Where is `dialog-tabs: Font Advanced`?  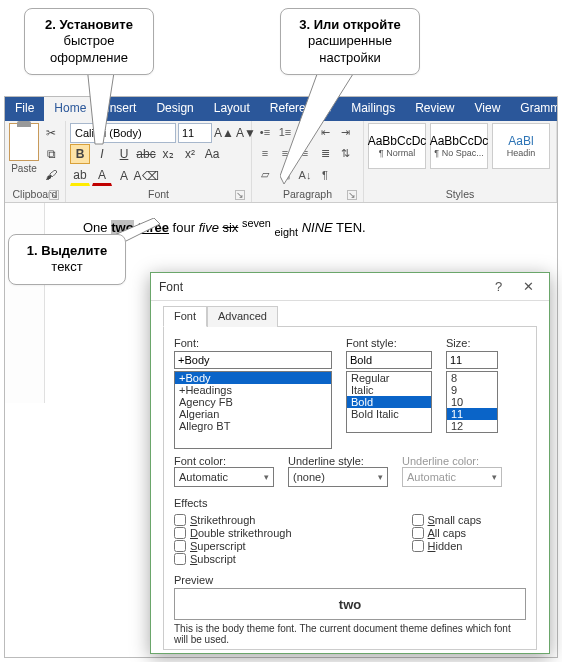
dialog-tabs: Font Advanced is located at coordinates (350, 316).